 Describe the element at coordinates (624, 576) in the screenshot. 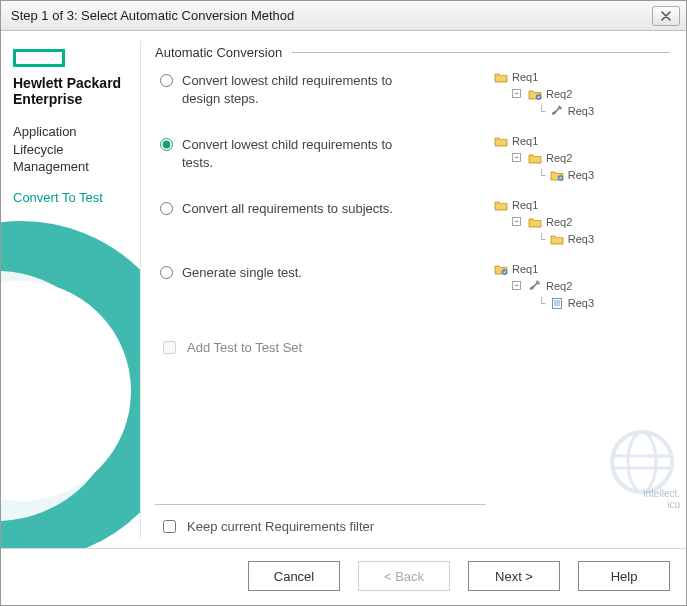

I see `help-button-label: Help` at that location.